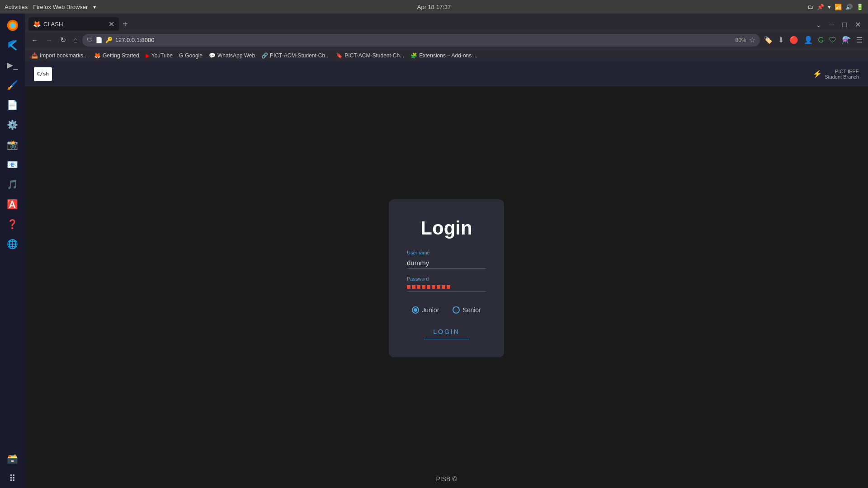  What do you see at coordinates (447, 332) in the screenshot?
I see `login-button: LOGIN` at bounding box center [447, 332].